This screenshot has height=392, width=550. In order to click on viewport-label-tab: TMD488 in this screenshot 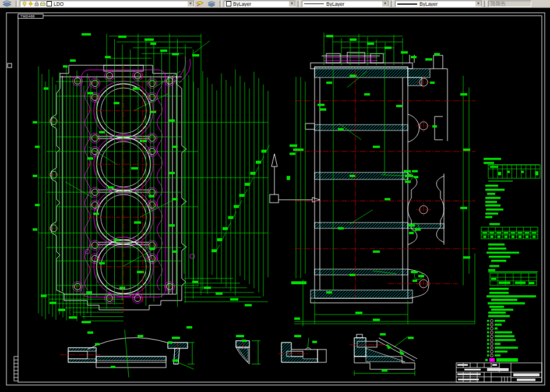, I will do `click(30, 16)`.